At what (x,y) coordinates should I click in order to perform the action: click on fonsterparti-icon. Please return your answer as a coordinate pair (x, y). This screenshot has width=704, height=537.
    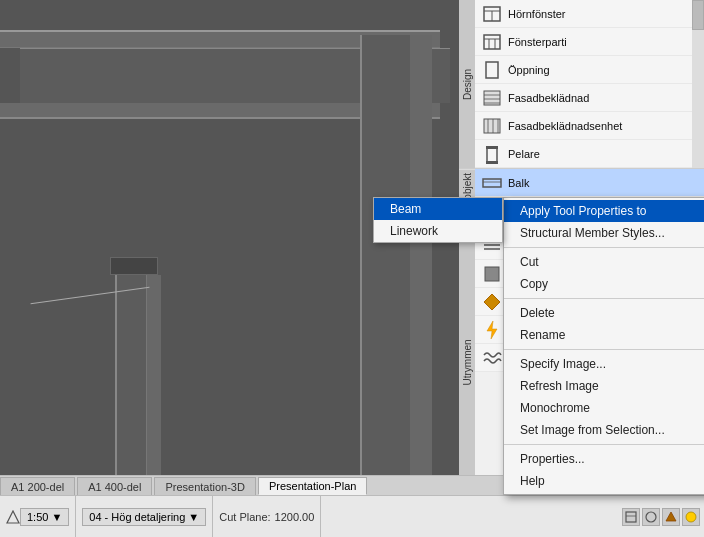
    Looking at the image, I should click on (492, 42).